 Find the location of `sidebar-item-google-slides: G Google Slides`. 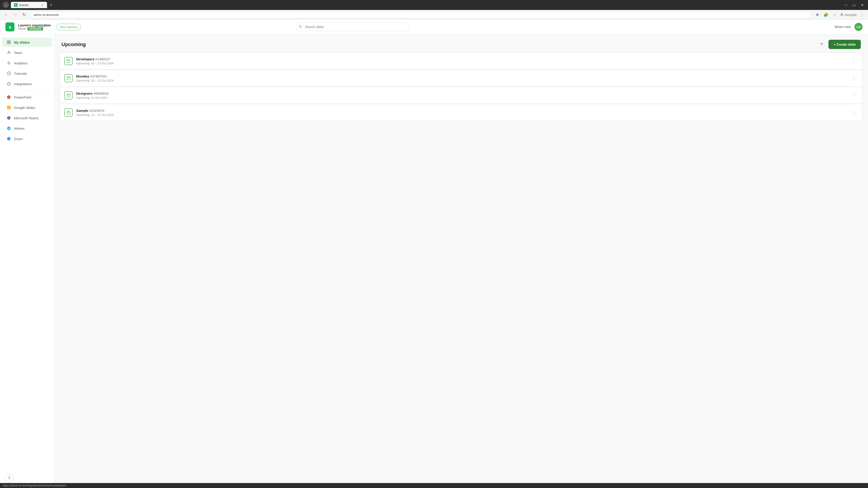

sidebar-item-google-slides: G Google Slides is located at coordinates (27, 107).